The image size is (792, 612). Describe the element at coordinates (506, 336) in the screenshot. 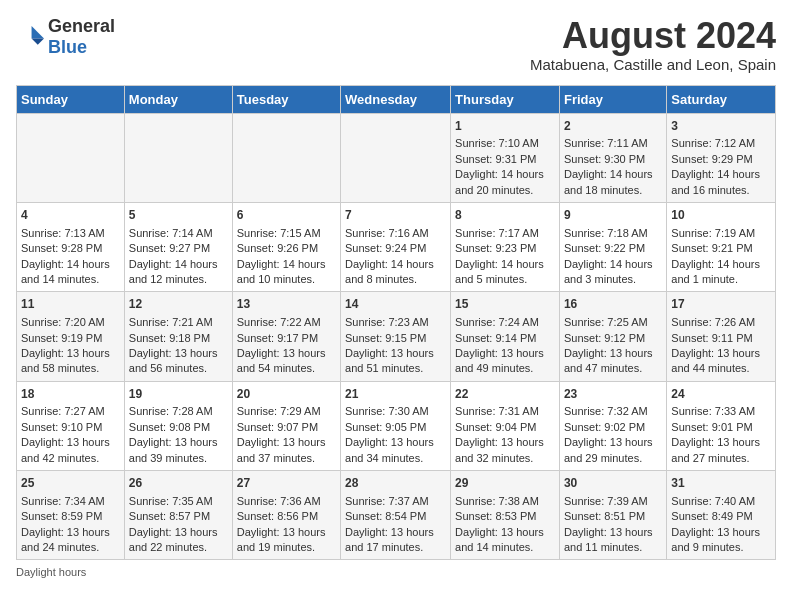

I see `calendar-cell: 15Sunrise: 7:24 AMSunset: 9:14 PMDayligh…` at that location.